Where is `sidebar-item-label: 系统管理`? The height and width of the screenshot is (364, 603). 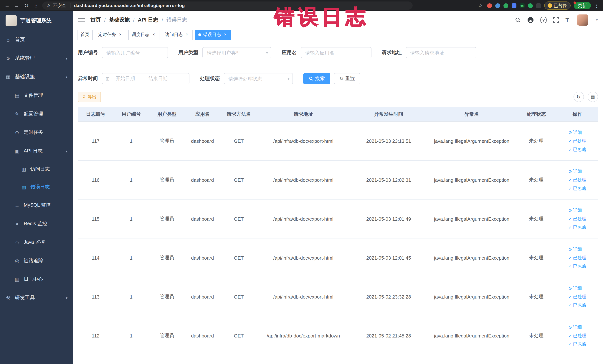 sidebar-item-label: 系统管理 is located at coordinates (25, 58).